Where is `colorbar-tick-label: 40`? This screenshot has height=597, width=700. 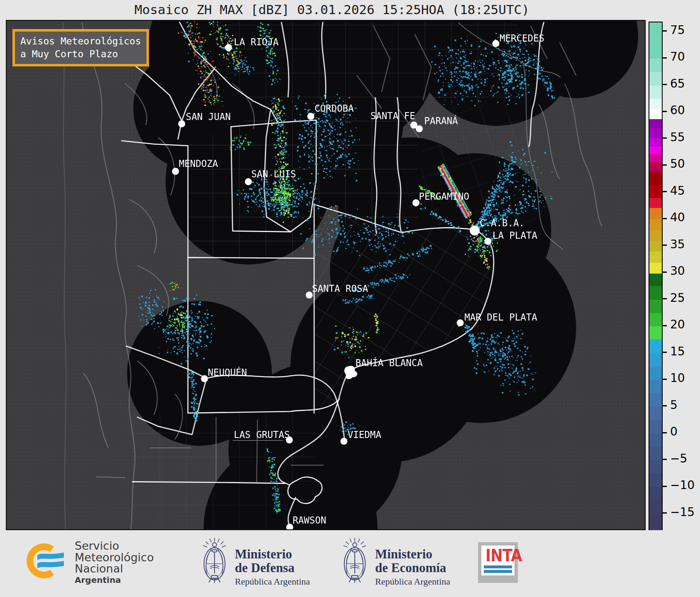
colorbar-tick-label: 40 is located at coordinates (678, 218).